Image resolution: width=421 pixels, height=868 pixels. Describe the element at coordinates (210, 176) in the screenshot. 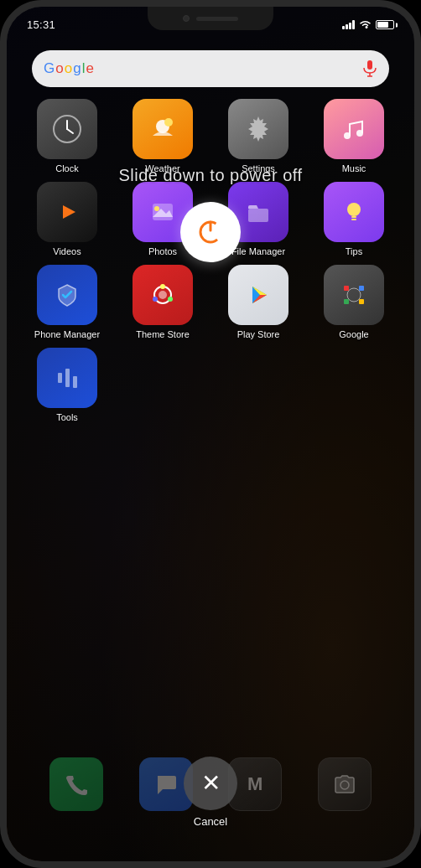

I see `slide-power-off-text: Slide down to power off` at that location.